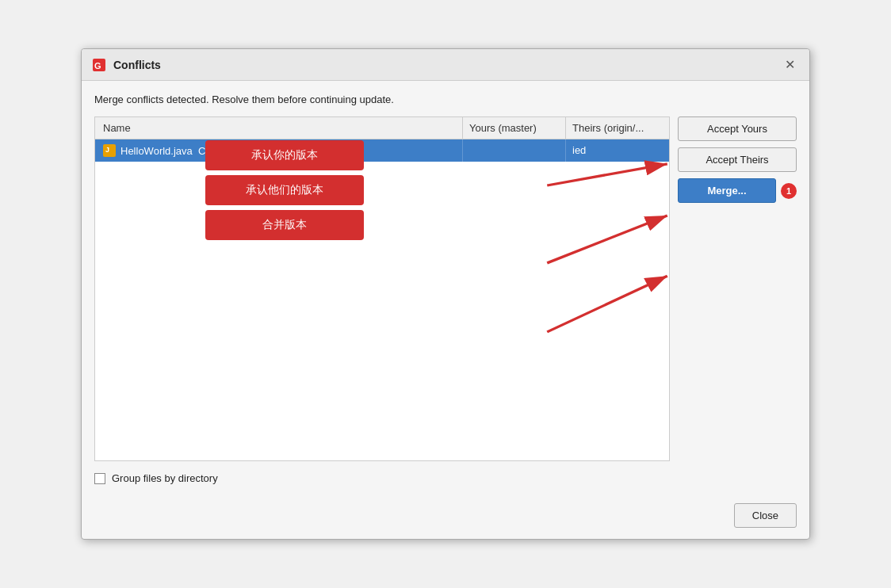  I want to click on svg-text: G, so click(98, 66).